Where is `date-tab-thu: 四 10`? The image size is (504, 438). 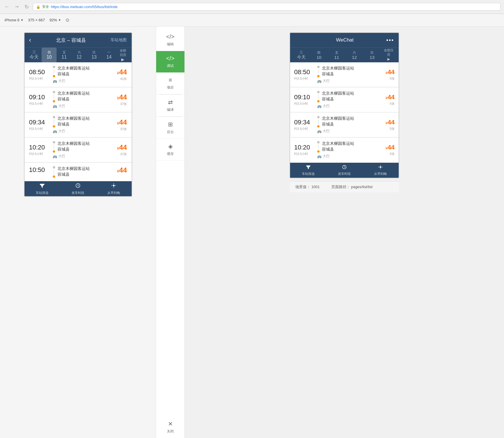 date-tab-thu: 四 10 is located at coordinates (49, 55).